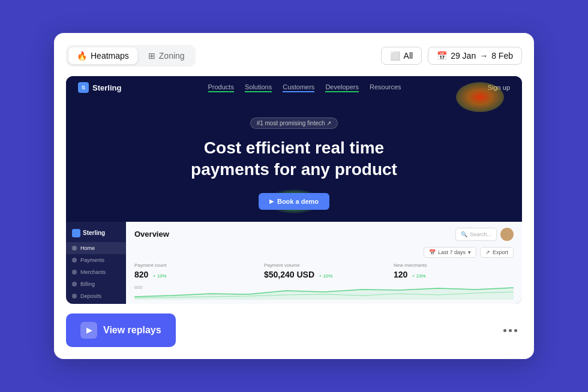  Describe the element at coordinates (152, 234) in the screenshot. I see `dash-overview-title: Overview` at that location.